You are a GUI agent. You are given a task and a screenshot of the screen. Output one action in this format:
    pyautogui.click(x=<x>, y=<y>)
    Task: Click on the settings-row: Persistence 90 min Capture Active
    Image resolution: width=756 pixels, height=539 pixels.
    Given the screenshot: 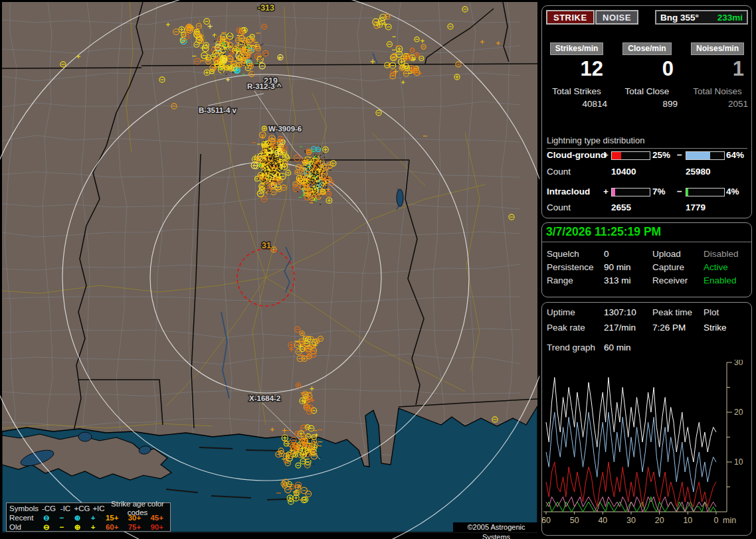 What is the action you would take?
    pyautogui.click(x=647, y=268)
    